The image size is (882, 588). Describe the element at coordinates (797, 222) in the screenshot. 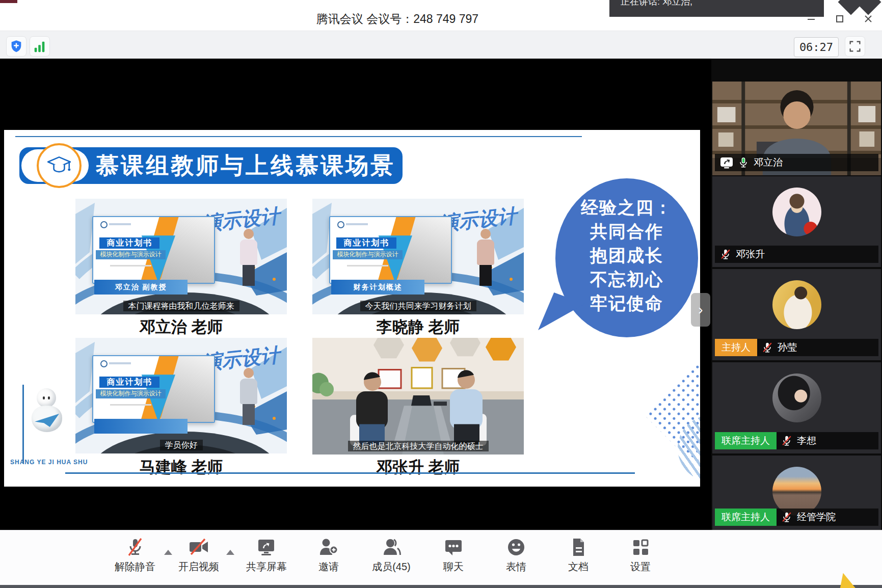

I see `participant-tile-deng-zhangsheng: 邓张升` at that location.